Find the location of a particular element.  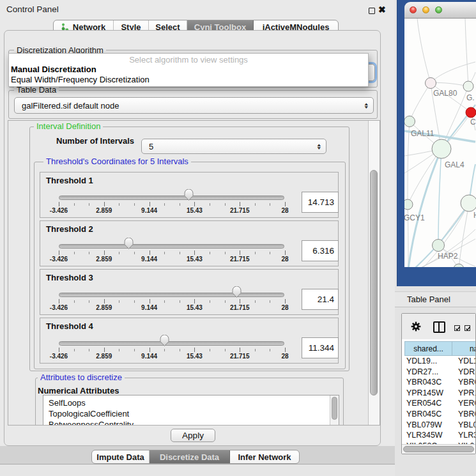

column-header-shared: shared... is located at coordinates (428, 349).